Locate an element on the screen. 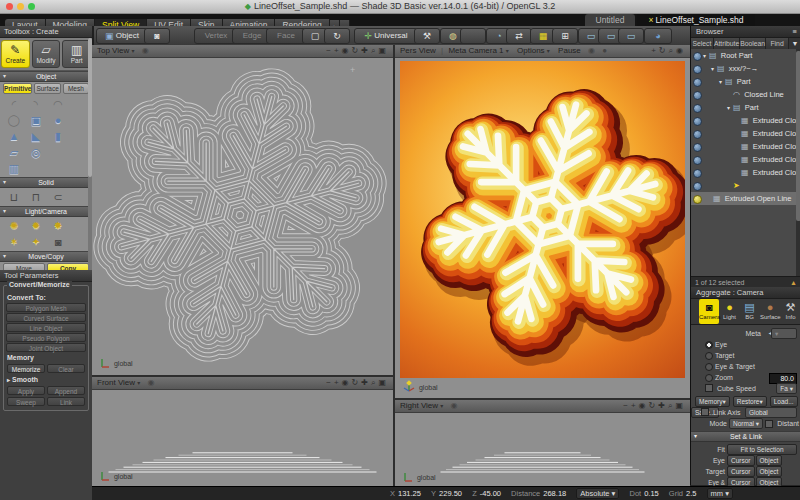 The height and width of the screenshot is (500, 800). aggregate-tab-camera: ◙ Camera is located at coordinates (709, 312).